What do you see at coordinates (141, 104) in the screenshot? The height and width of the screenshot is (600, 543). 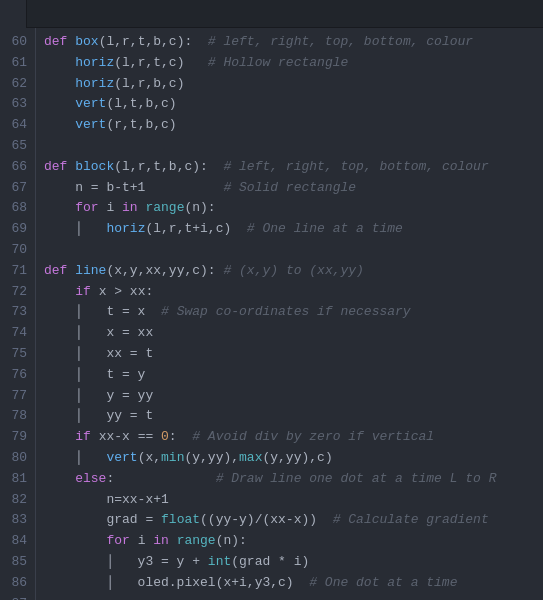 I see `code-token: (l,t,b,c)` at bounding box center [141, 104].